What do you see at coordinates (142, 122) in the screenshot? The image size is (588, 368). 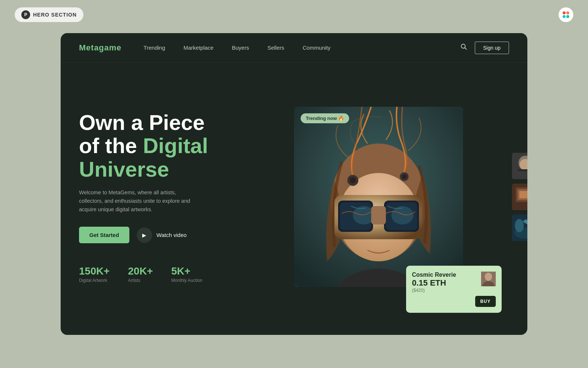 I see `hero-title-part1: Own a Piece` at bounding box center [142, 122].